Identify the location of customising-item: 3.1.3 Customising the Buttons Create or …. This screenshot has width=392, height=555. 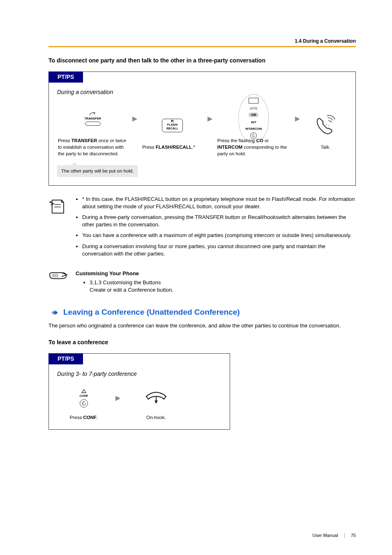
(223, 286).